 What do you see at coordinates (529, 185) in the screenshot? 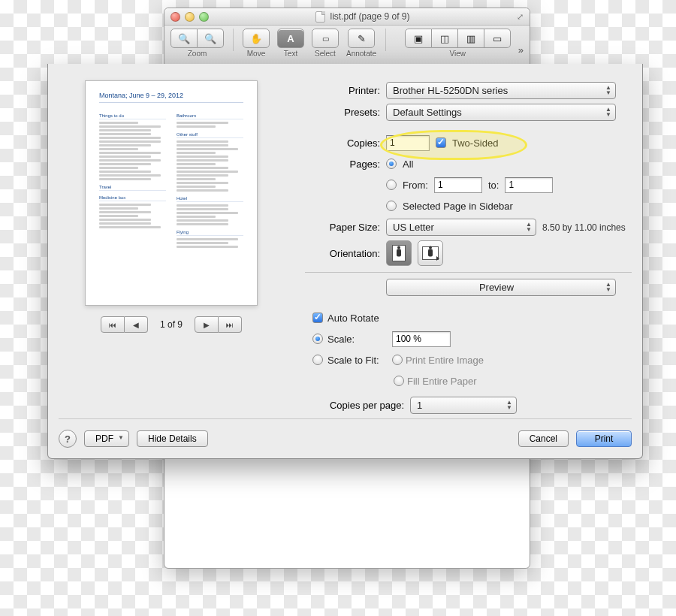
I see `to-input` at bounding box center [529, 185].